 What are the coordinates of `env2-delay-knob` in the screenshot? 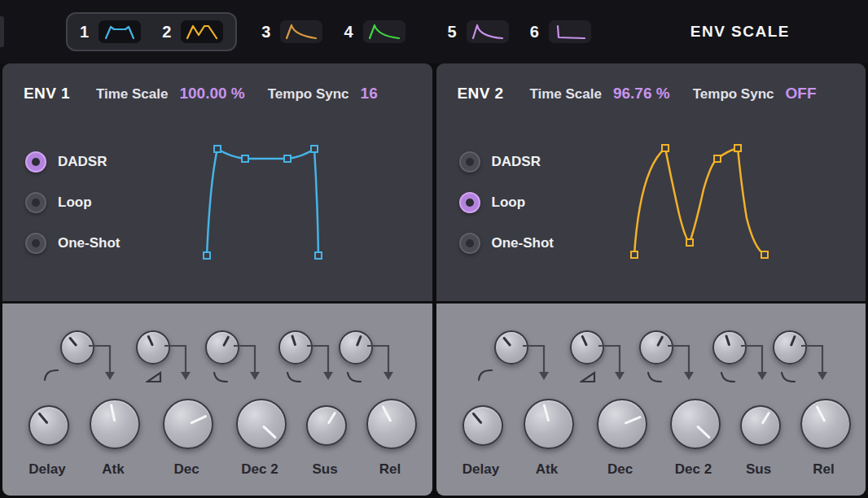 It's located at (483, 426).